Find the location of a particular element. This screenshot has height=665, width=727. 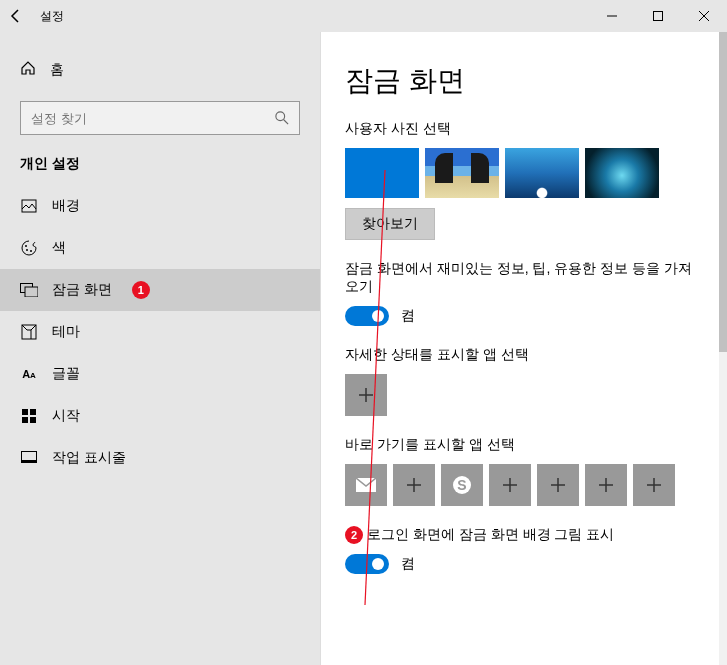

maximize-button is located at coordinates (658, 16).